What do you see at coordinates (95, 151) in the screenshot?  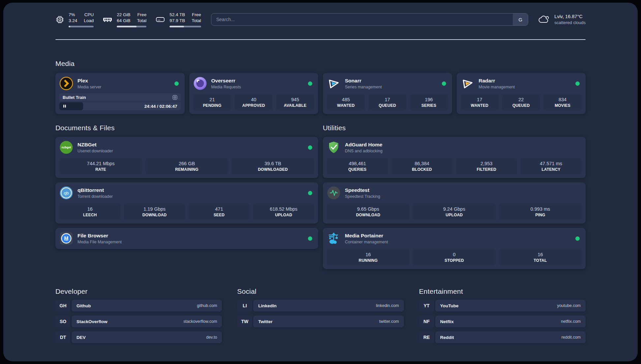 I see `app-subtitle: Usenet downloader` at bounding box center [95, 151].